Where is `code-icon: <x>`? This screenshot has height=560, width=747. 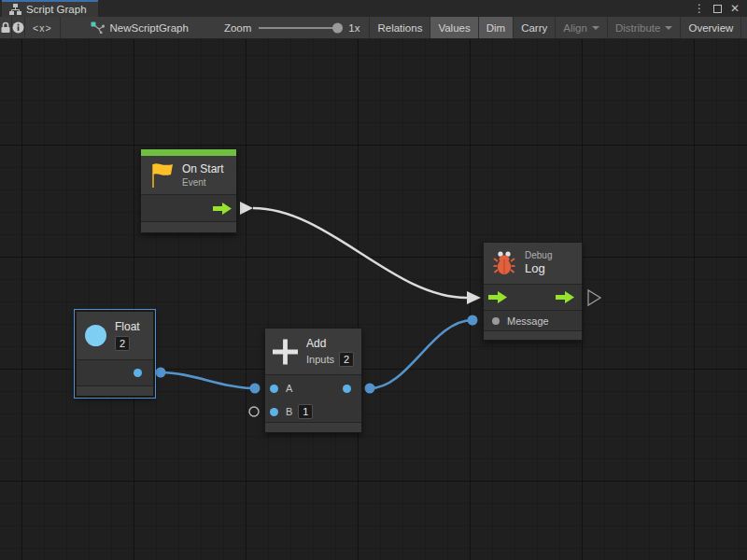
code-icon: <x> is located at coordinates (43, 28).